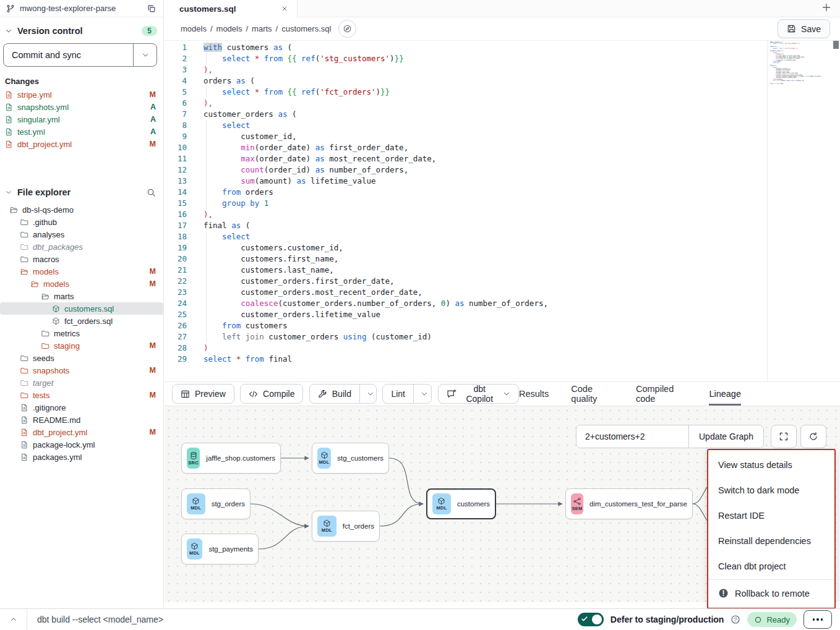 This screenshot has height=630, width=840. I want to click on check-icon, so click(585, 619).